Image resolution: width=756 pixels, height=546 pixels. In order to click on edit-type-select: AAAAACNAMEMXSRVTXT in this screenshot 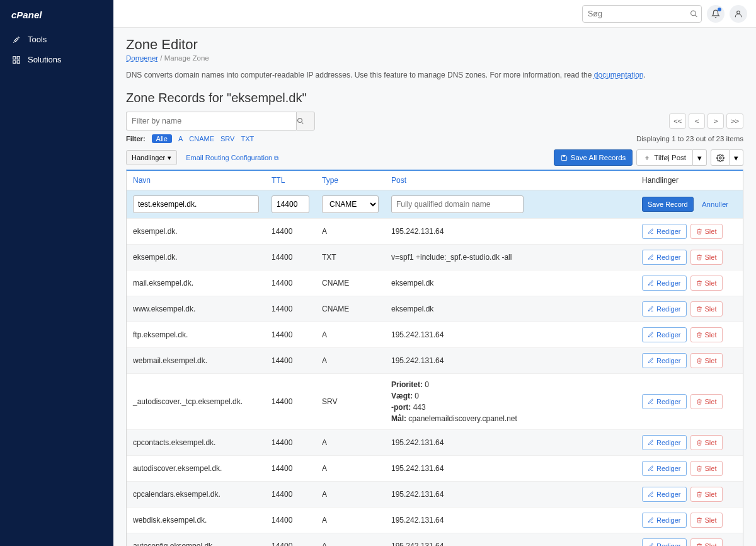, I will do `click(350, 204)`.